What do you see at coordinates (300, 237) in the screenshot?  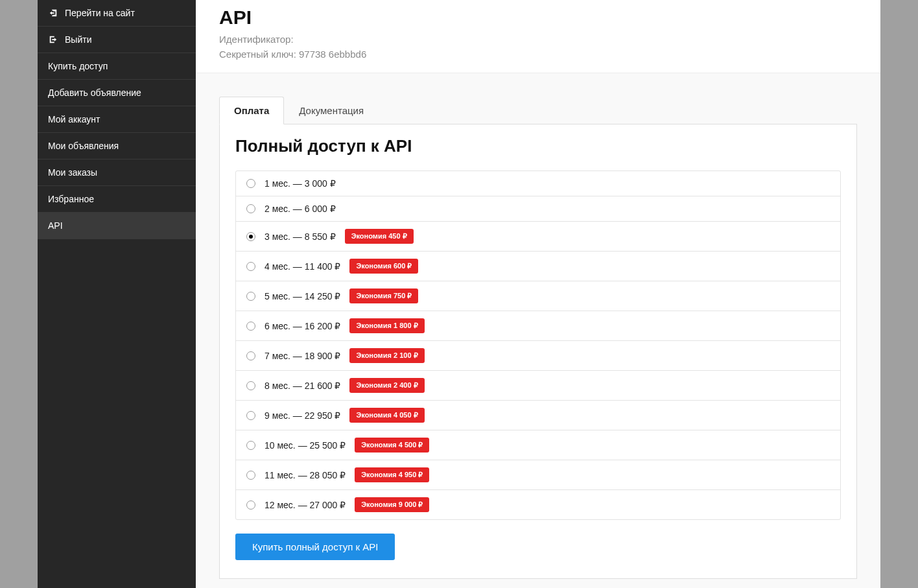 I see `plan-label: 3 мес. — 8 550` at bounding box center [300, 237].